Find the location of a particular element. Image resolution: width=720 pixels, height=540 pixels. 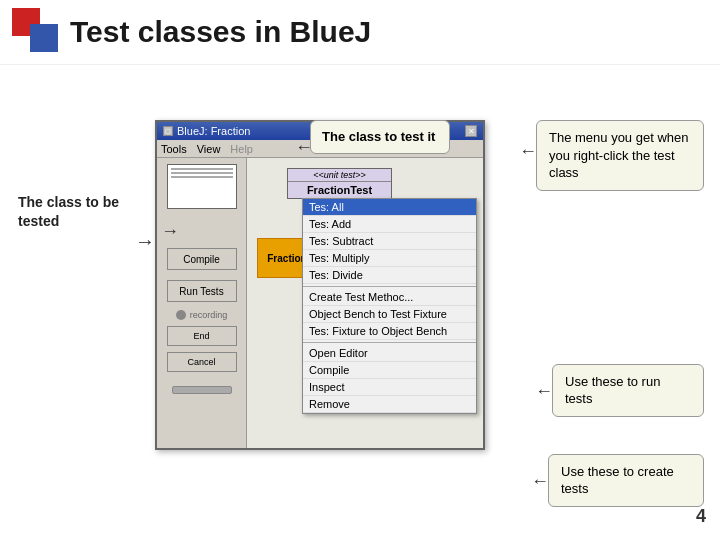

end-button: End is located at coordinates (202, 336).